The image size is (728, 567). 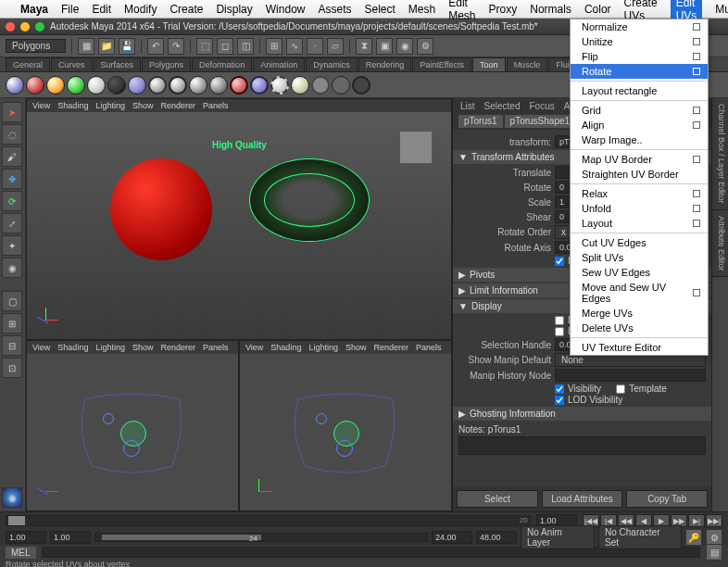 I want to click on range-out-field, so click(x=452, y=537).